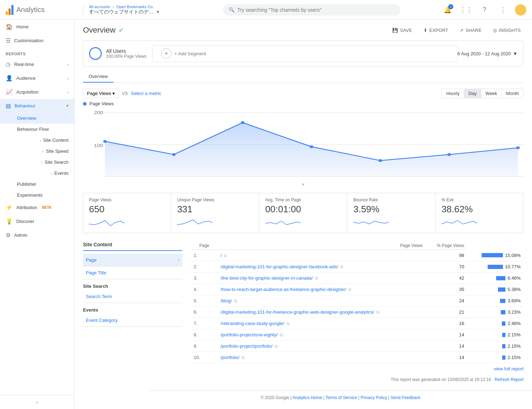 This screenshot has height=409, width=532. Describe the element at coordinates (471, 30) in the screenshot. I see `share-button: ↗ SHARE` at that location.